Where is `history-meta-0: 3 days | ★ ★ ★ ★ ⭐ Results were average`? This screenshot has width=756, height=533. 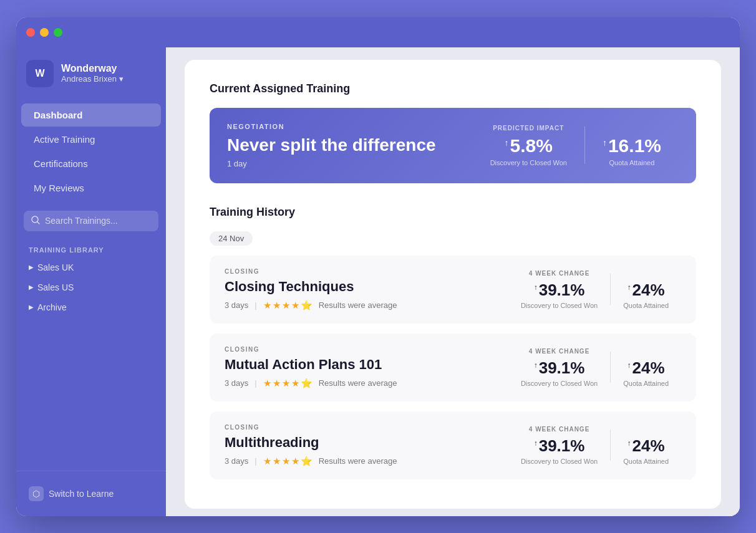 history-meta-0: 3 days | ★ ★ ★ ★ ⭐ Results were average is located at coordinates (367, 305).